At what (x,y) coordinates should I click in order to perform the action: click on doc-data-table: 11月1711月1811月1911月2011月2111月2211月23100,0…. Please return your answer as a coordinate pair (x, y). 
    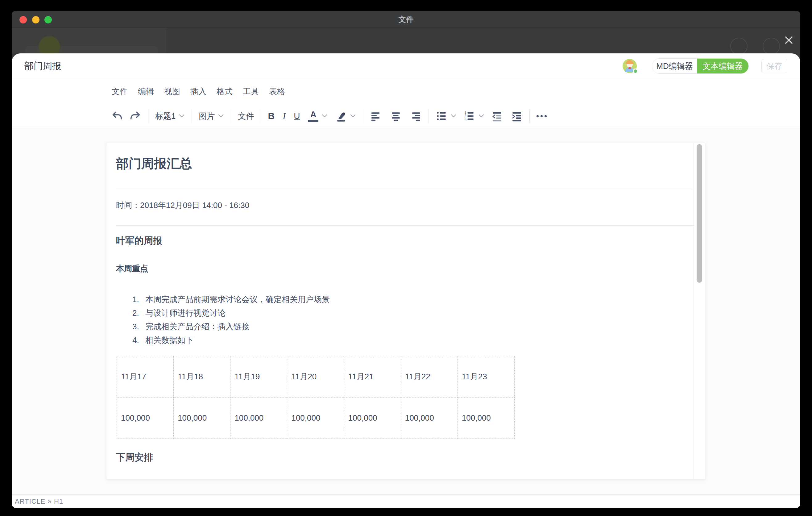
    Looking at the image, I should click on (316, 397).